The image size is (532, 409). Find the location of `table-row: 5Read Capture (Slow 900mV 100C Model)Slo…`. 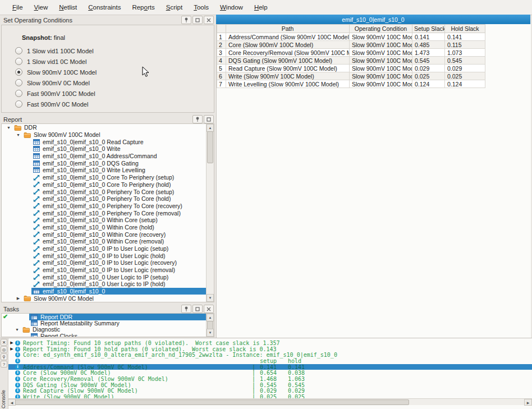

table-row: 5Read Capture (Slow 900mV 100C Model)Slo… is located at coordinates (351, 68).